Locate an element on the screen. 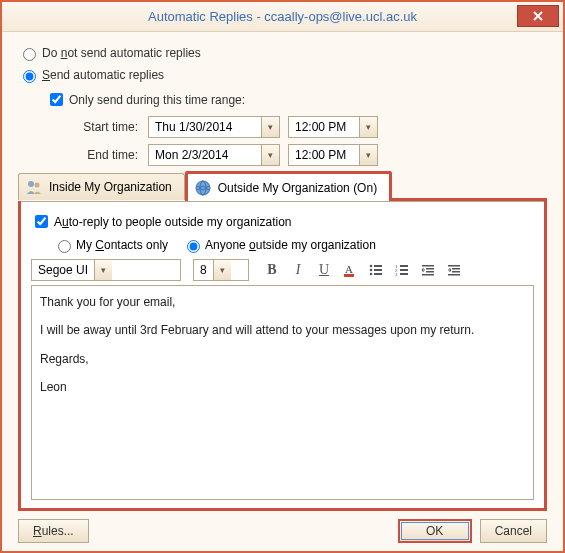 The height and width of the screenshot is (553, 565). do-not-send-radio-input is located at coordinates (30, 54).